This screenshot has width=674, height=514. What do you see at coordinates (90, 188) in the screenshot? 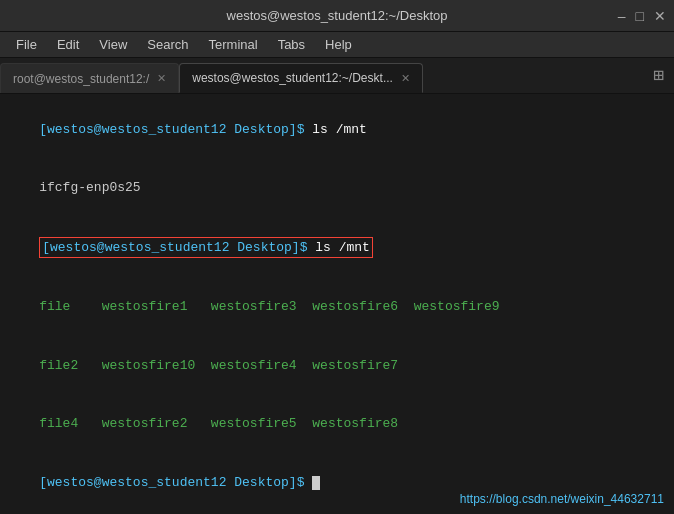
I see `output-ifcfg: ifcfg-enp0s25` at bounding box center [90, 188].